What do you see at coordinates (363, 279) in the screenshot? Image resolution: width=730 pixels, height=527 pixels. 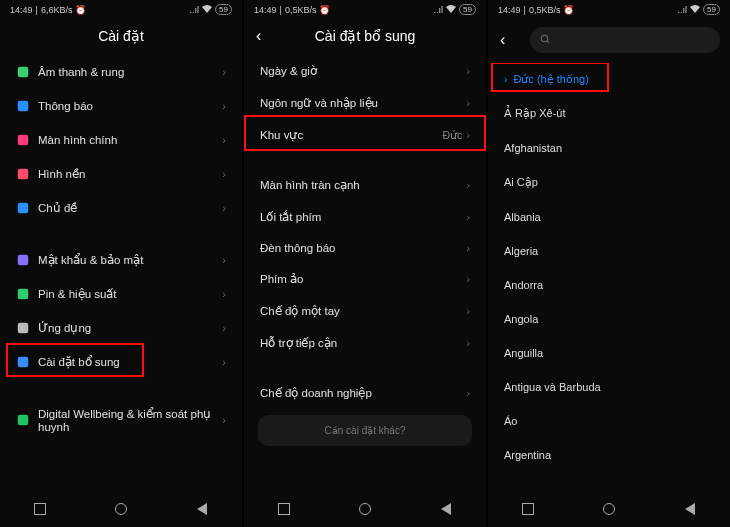 I see `row-label: Phím ảo` at bounding box center [363, 279].